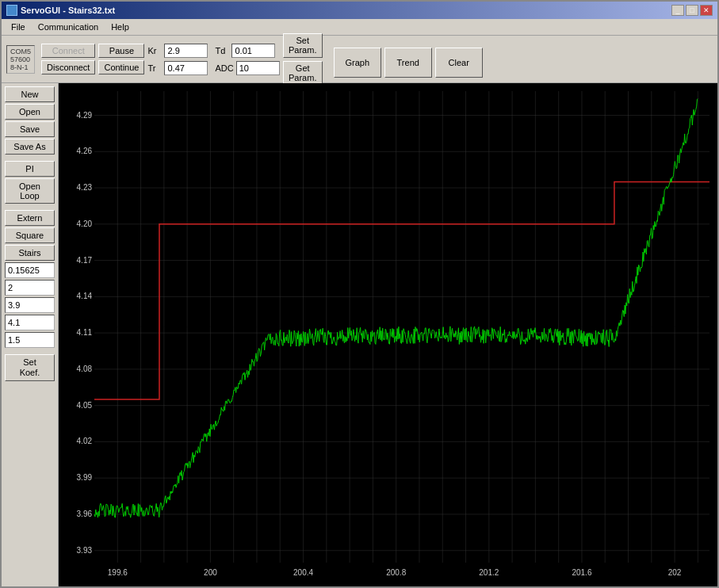 This screenshot has height=588, width=719. Describe the element at coordinates (30, 340) in the screenshot. I see `stairs-input5` at that location.